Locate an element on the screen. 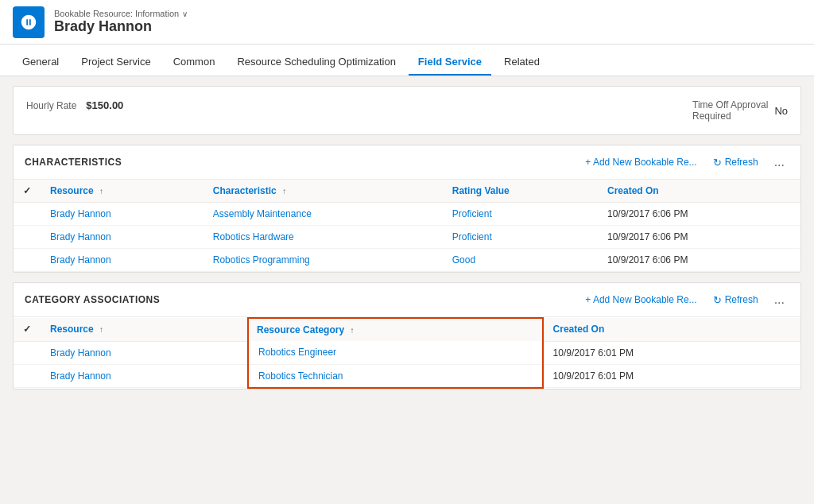  add-button-label: + Add New Bookable Re... is located at coordinates (641, 162).